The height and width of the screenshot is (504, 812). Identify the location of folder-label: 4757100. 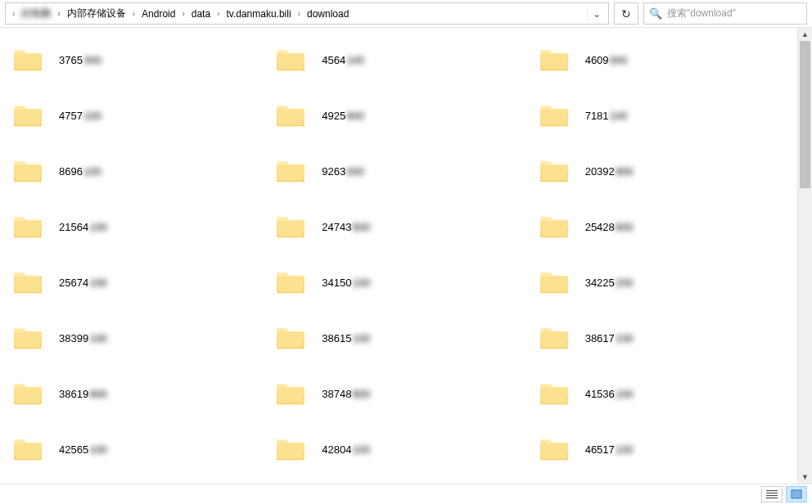
(80, 116).